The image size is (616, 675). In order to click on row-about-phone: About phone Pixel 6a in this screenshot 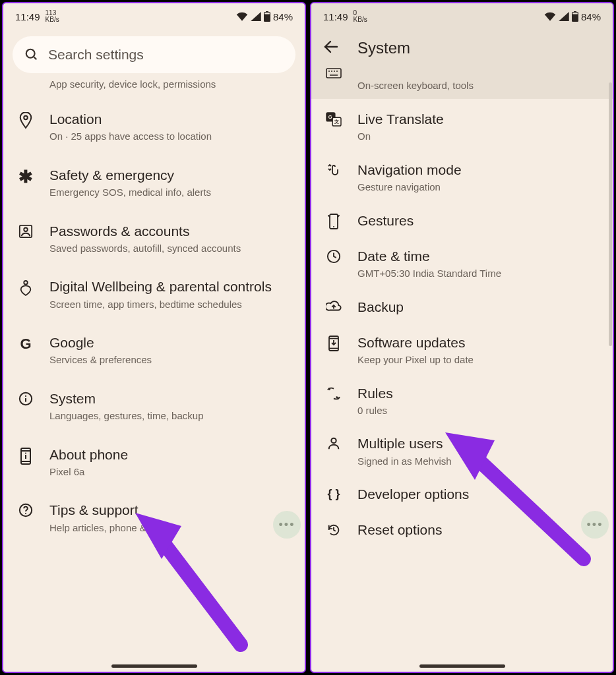, I will do `click(154, 463)`.